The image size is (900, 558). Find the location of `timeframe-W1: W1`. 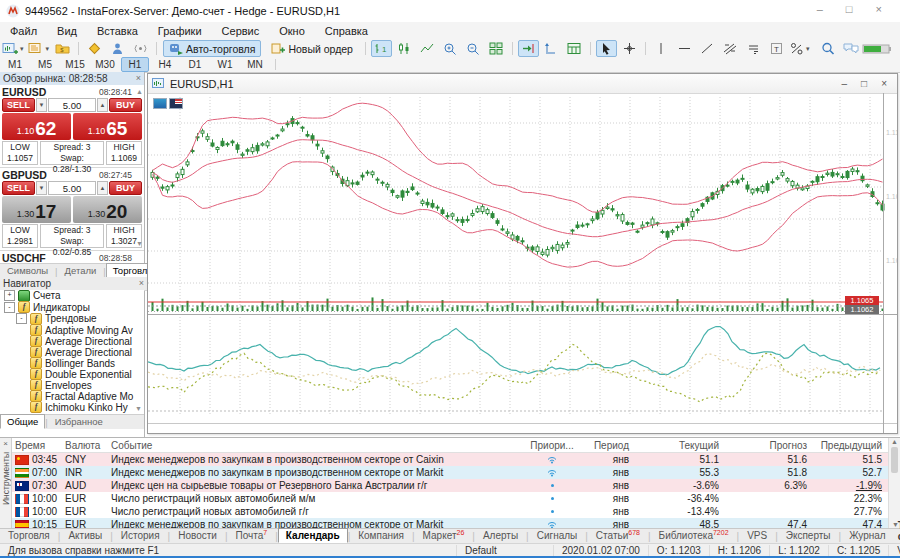

timeframe-W1: W1 is located at coordinates (225, 64).